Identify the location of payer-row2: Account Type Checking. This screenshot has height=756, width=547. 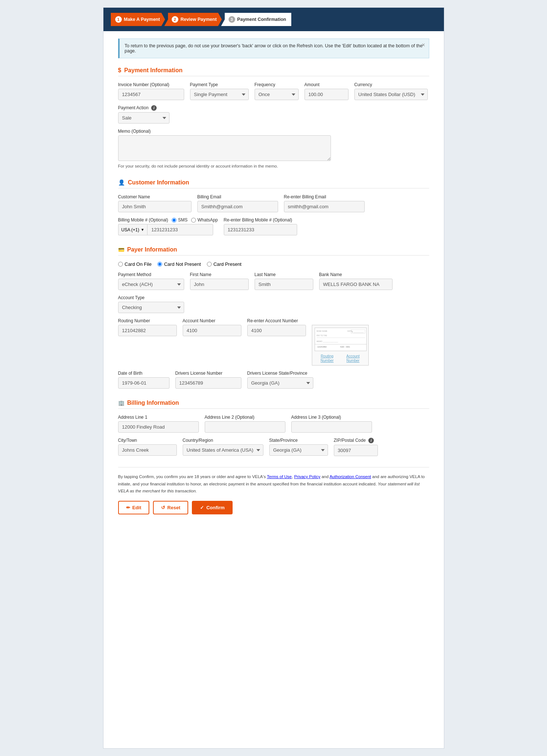
(274, 304).